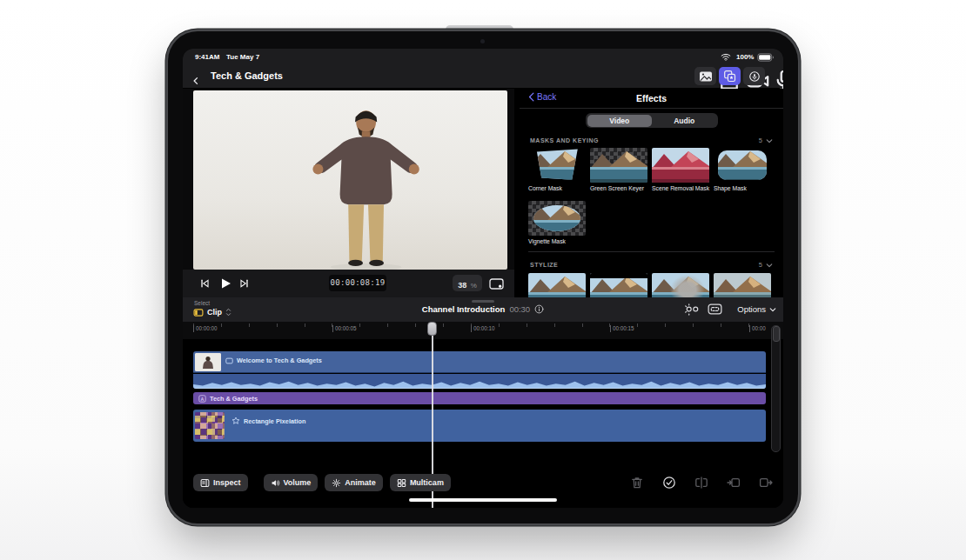  Describe the element at coordinates (402, 483) in the screenshot. I see `multicam-grid-icon` at that location.